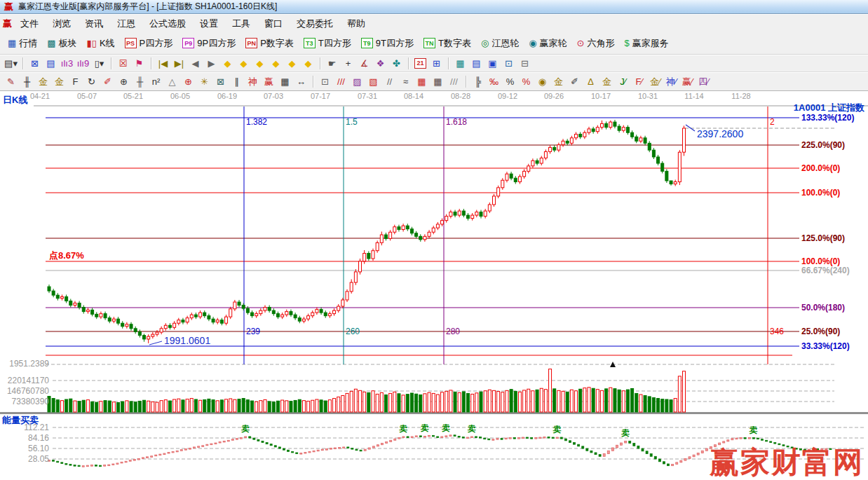 Image resolution: width=868 pixels, height=480 pixels. I want to click on gold-level-icon: 金, so click(558, 81).